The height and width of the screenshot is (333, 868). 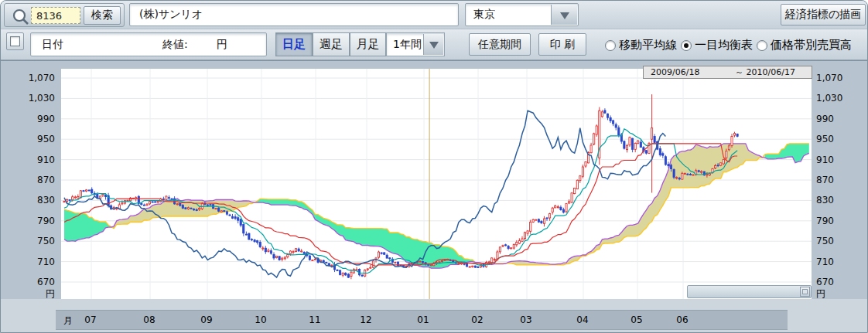 What do you see at coordinates (331, 45) in the screenshot?
I see `tab-weekly: 週足` at bounding box center [331, 45].